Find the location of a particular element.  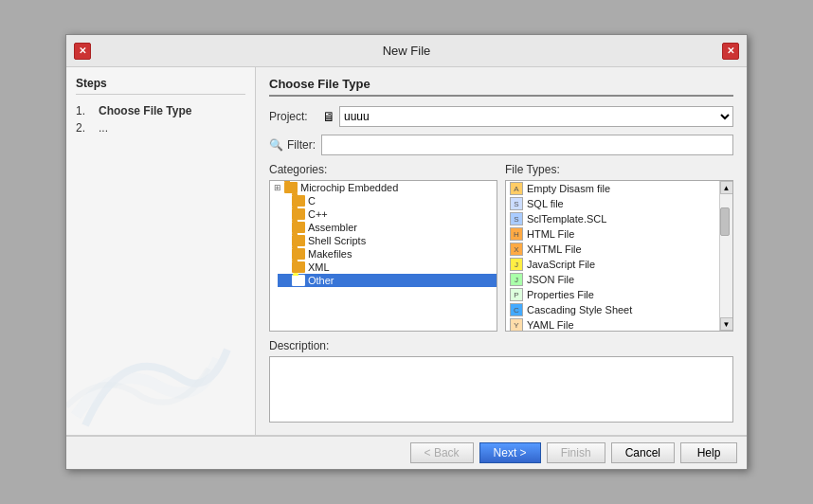

finish-button: Finish is located at coordinates (576, 453).